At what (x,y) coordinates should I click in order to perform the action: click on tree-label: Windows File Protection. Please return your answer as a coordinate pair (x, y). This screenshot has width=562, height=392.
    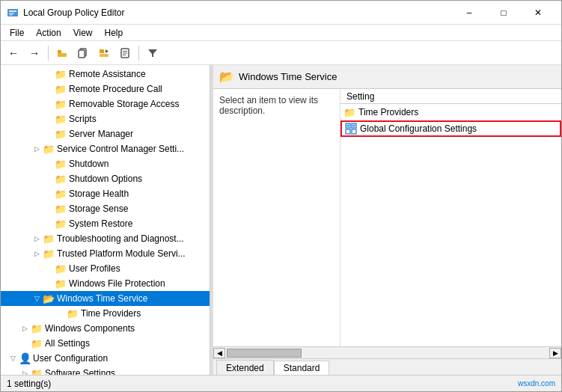
    Looking at the image, I should click on (117, 284).